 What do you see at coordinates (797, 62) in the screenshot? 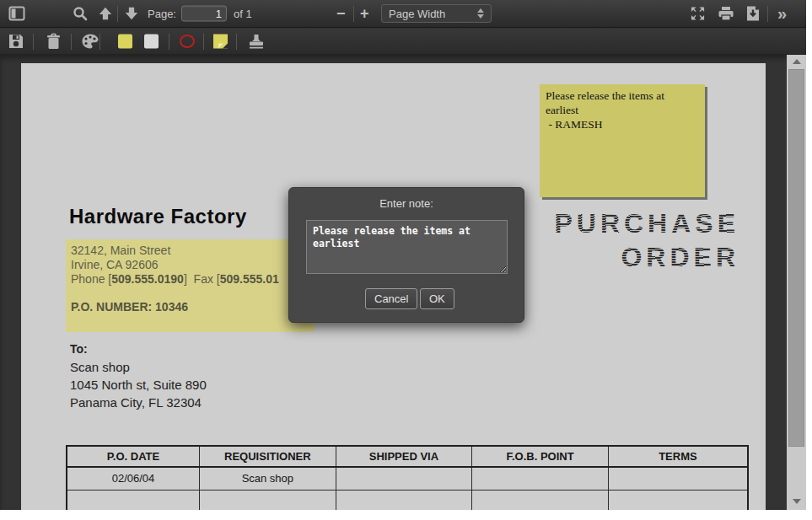
I see `scroll-up-icon` at bounding box center [797, 62].